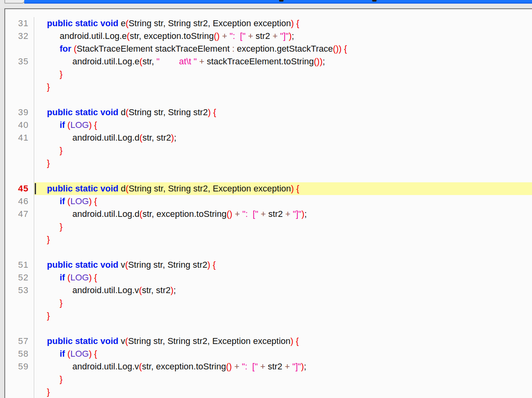 The image size is (532, 398). Describe the element at coordinates (283, 23) in the screenshot. I see `code-line: public static void e(String str, String …` at that location.